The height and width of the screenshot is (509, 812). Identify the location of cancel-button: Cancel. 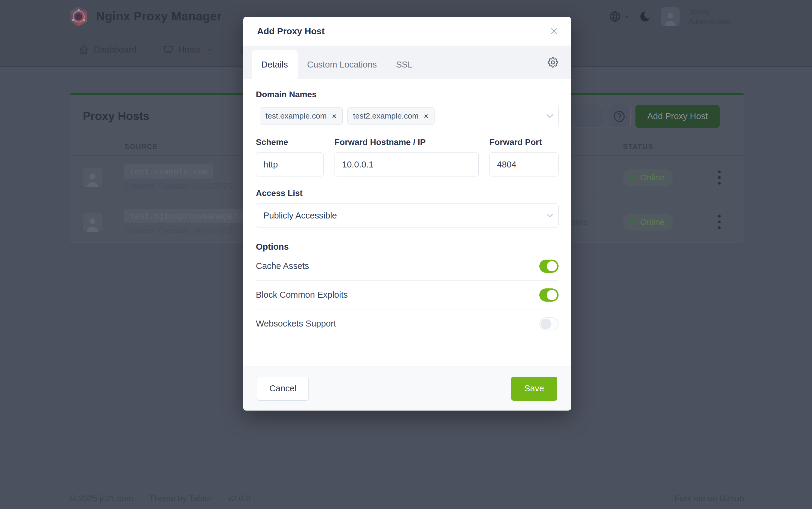
(283, 388).